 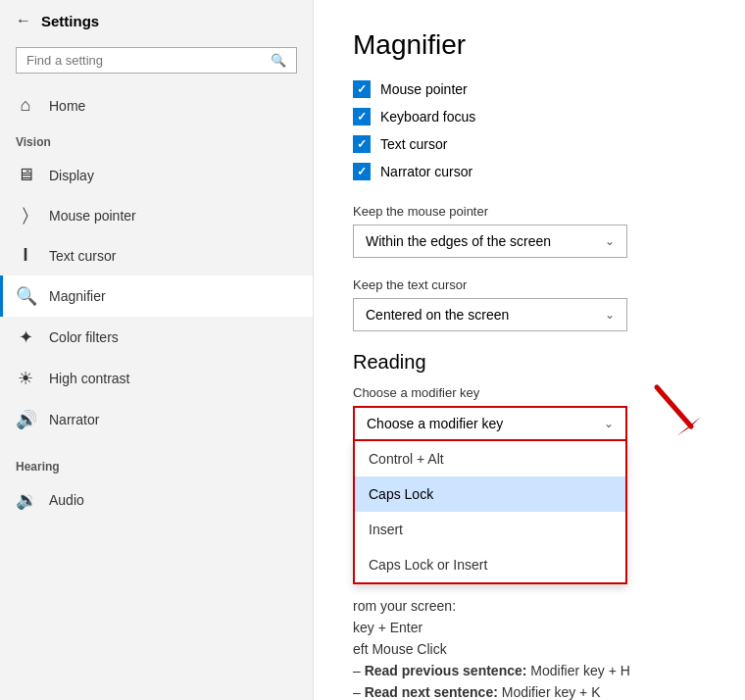 What do you see at coordinates (25, 216) in the screenshot?
I see `mouse-pointer-icon: 〉` at bounding box center [25, 216].